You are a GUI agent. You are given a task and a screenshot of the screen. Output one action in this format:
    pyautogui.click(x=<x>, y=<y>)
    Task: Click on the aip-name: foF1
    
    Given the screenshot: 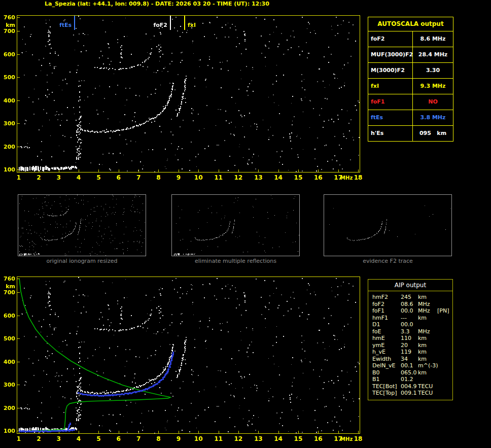 What is the action you would take?
    pyautogui.click(x=387, y=311)
    